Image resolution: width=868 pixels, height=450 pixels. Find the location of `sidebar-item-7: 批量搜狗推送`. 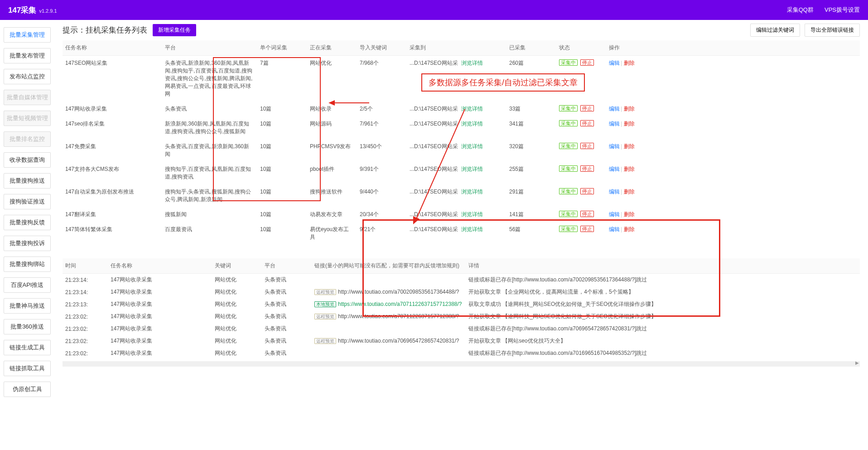

sidebar-item-7: 批量搜狗推送 is located at coordinates (27, 181).